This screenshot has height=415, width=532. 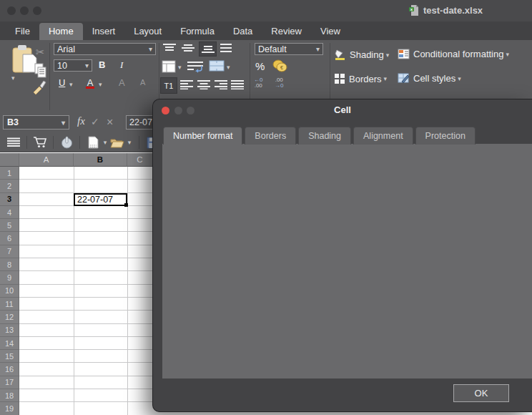 What do you see at coordinates (63, 123) in the screenshot?
I see `name-box-dropdown-arrow: ▾` at bounding box center [63, 123].